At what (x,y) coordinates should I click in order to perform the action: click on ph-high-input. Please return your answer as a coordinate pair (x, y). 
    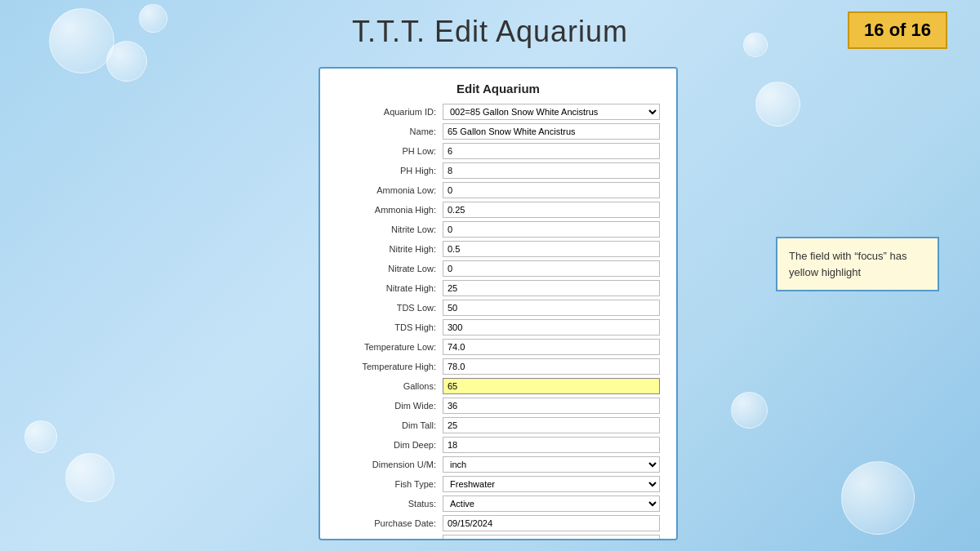
    Looking at the image, I should click on (551, 171).